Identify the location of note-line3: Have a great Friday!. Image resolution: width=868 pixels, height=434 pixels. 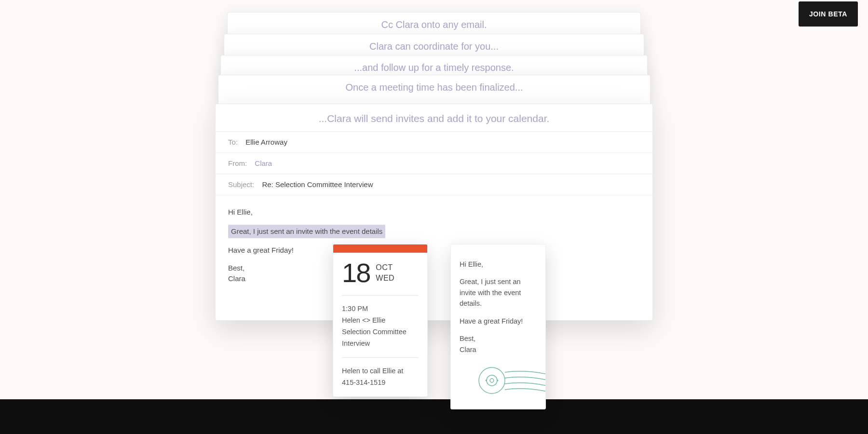
(498, 321).